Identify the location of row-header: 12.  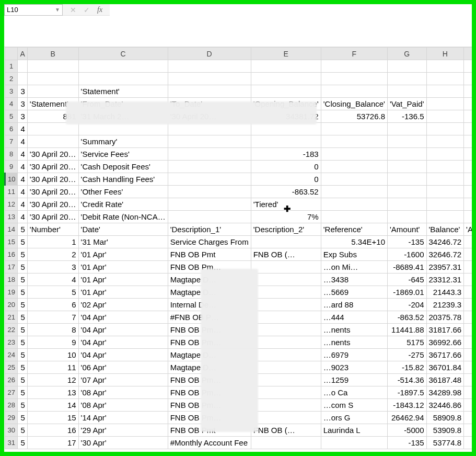
(11, 204).